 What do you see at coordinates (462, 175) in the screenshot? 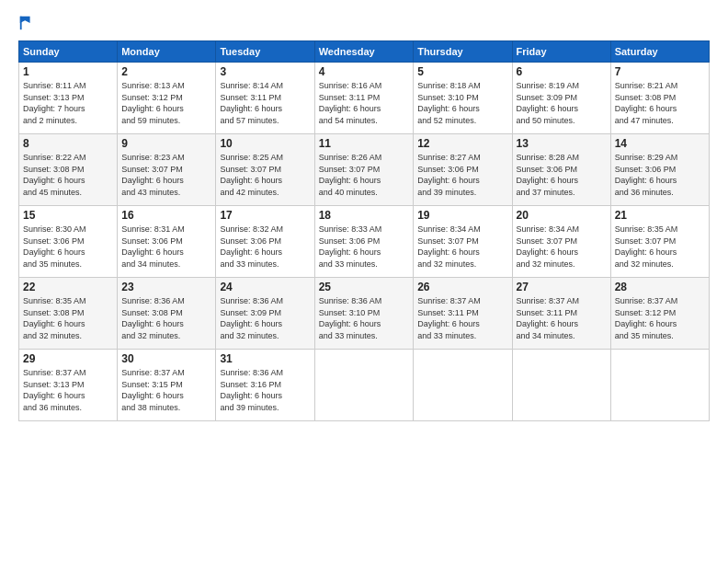
I see `day-info: Sunrise: 8:27 AM Sunset: 3:06 PM Dayligh…` at bounding box center [462, 175].